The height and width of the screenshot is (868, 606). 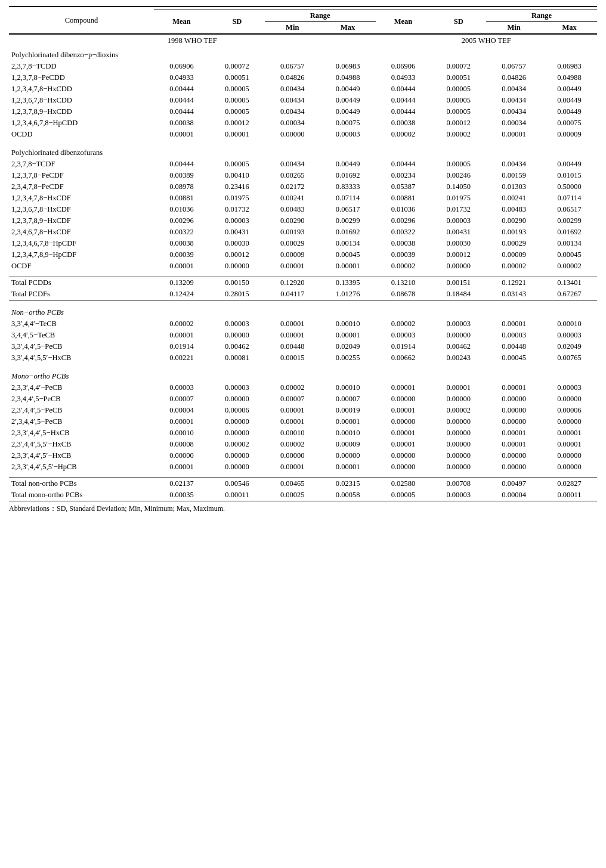 I want to click on table-row: 3,4,4′,5−TeCB 0.00001 0.00000 0.00001 0.…, so click(x=303, y=335).